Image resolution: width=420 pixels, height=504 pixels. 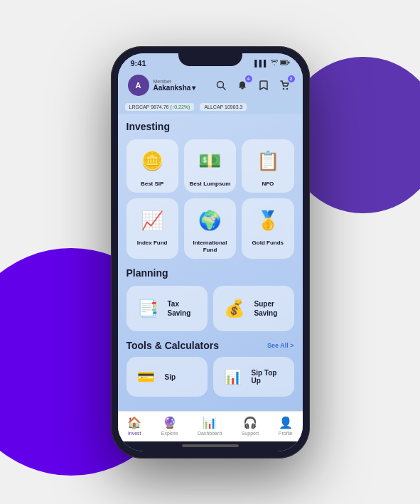 I want to click on status-time: 9:41, so click(x=139, y=63).